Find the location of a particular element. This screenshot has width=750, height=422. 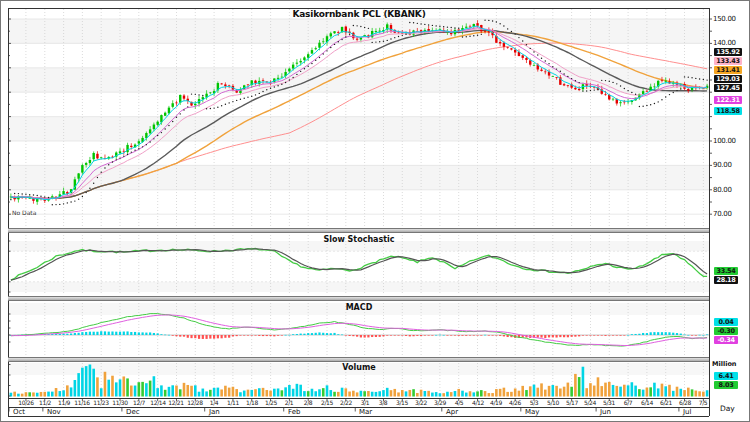

x-axis-month-label: Jun is located at coordinates (606, 412).